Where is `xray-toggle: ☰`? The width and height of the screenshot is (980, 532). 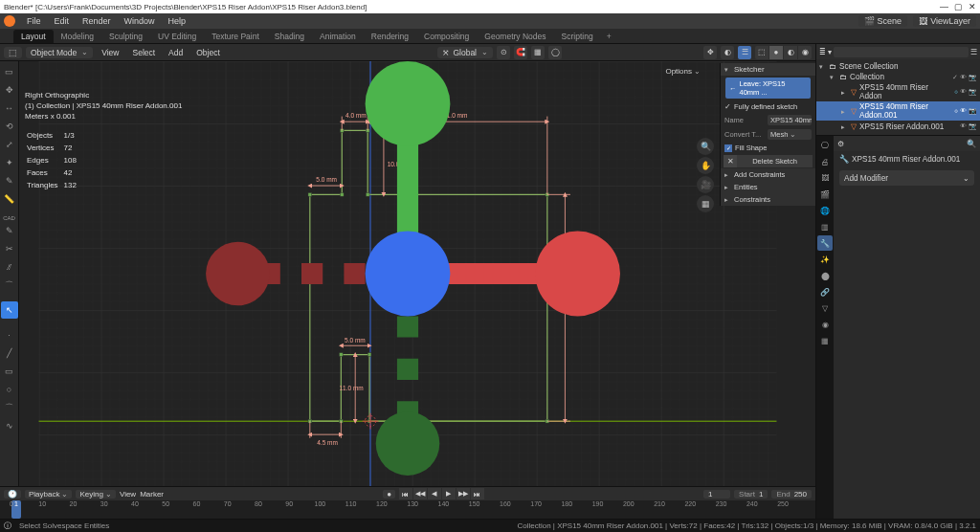 xray-toggle: ☰ is located at coordinates (745, 53).